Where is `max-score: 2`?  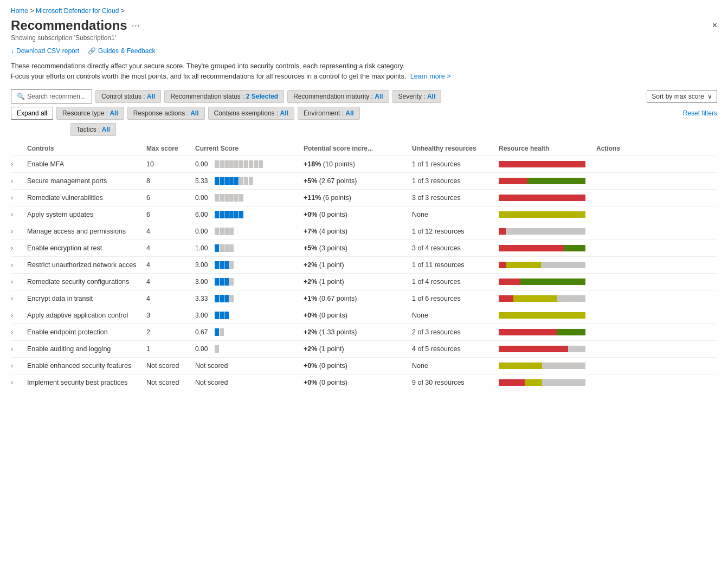 max-score: 2 is located at coordinates (171, 332).